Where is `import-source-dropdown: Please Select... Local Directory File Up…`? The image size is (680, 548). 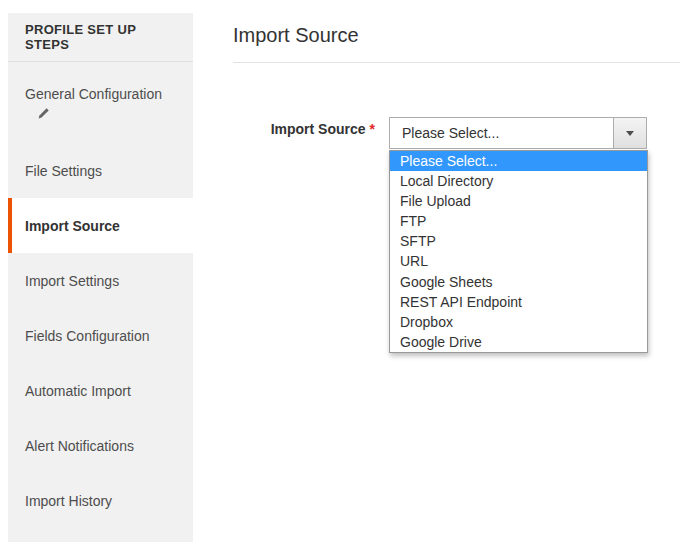
import-source-dropdown: Please Select... Local Directory File Up… is located at coordinates (518, 252).